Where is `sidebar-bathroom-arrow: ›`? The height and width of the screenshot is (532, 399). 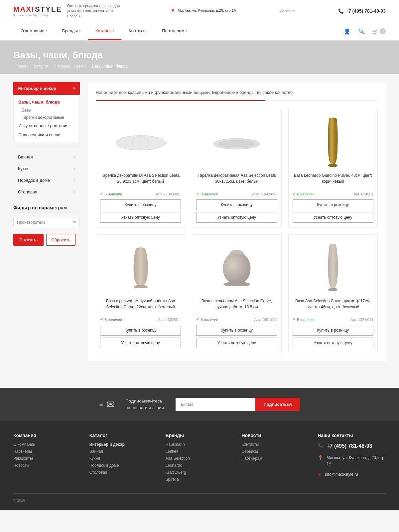 sidebar-bathroom-arrow: › is located at coordinates (74, 157).